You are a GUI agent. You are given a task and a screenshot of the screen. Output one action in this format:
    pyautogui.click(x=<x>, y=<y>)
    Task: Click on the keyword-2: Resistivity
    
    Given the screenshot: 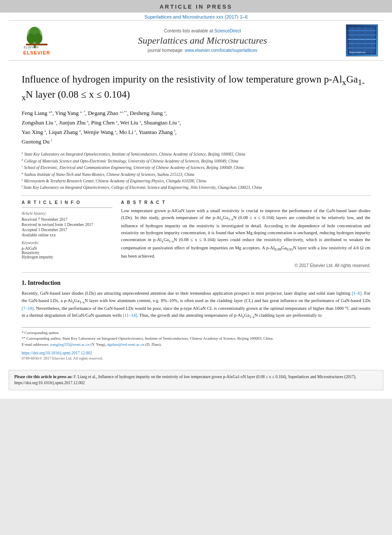 What is the action you would take?
    pyautogui.click(x=67, y=253)
    